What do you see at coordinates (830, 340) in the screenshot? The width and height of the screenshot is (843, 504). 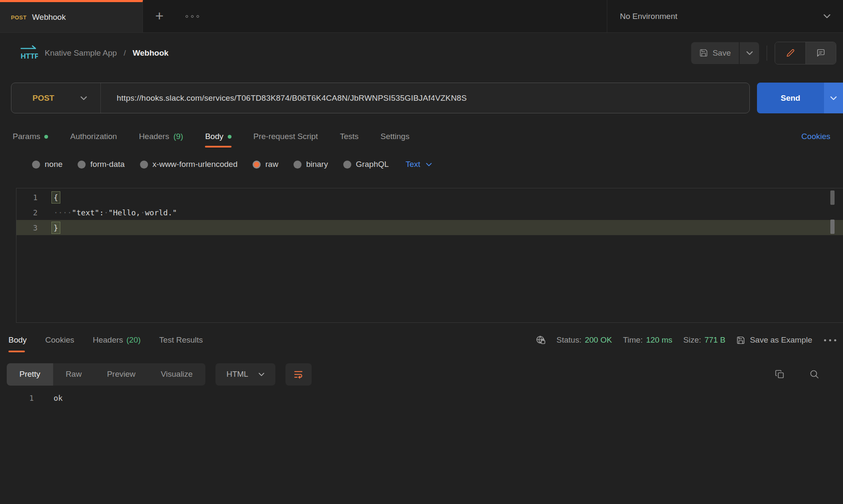 I see `response-options-button` at bounding box center [830, 340].